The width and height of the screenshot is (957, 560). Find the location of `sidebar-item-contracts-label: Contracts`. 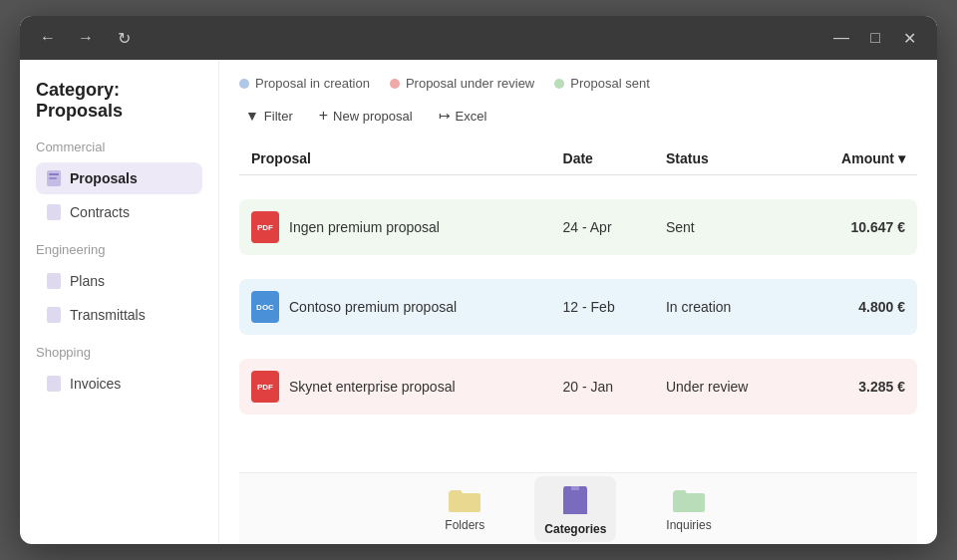

sidebar-item-contracts-label: Contracts is located at coordinates (100, 212).